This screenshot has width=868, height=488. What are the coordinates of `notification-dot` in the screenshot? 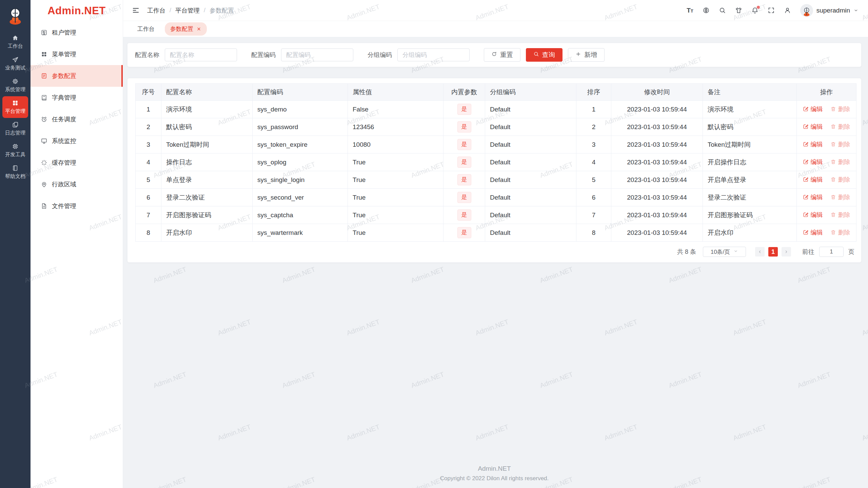 It's located at (758, 7).